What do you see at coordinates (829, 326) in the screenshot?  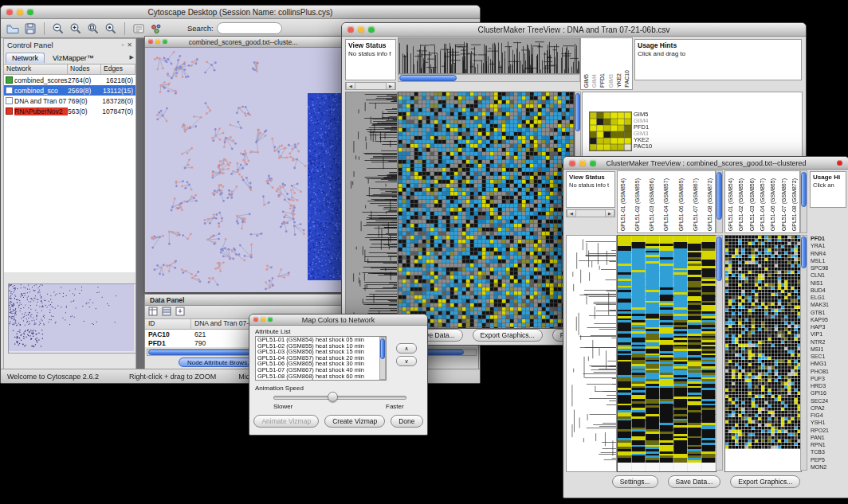 I see `gene-label: HAP3` at bounding box center [829, 326].